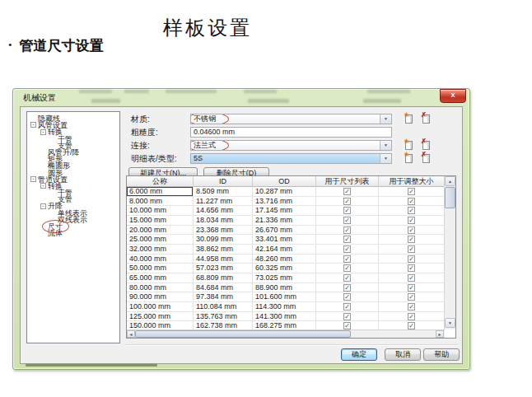 The width and height of the screenshot is (532, 397). I want to click on cell: 40.000 mm, so click(160, 259).